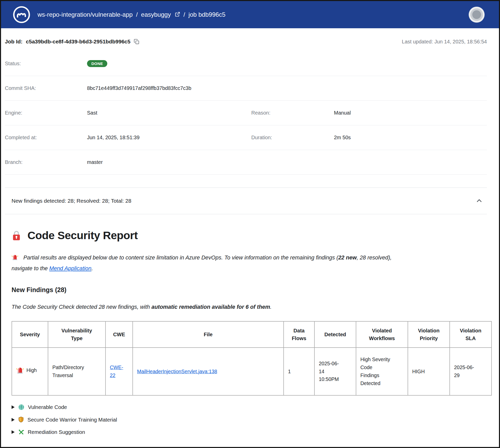 This screenshot has height=448, width=500. Describe the element at coordinates (249, 420) in the screenshot. I see `section-training-material: Secure Code Warrior Training Material` at that location.